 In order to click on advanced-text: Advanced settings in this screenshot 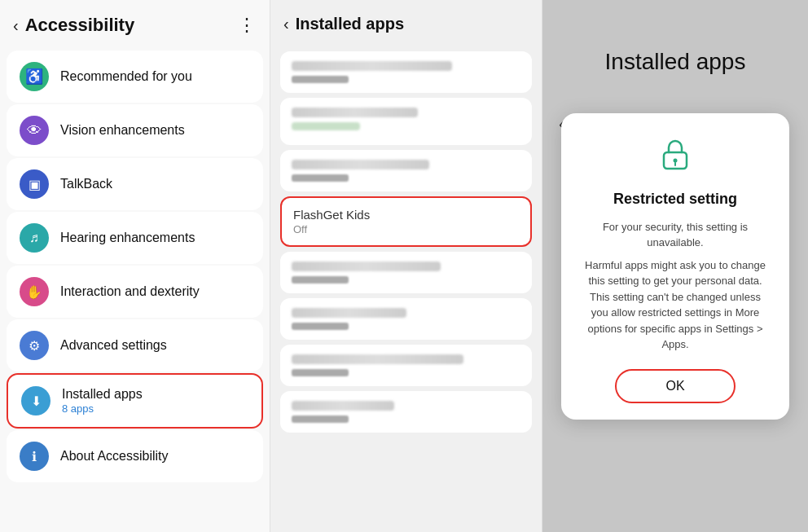, I will do `click(114, 345)`.